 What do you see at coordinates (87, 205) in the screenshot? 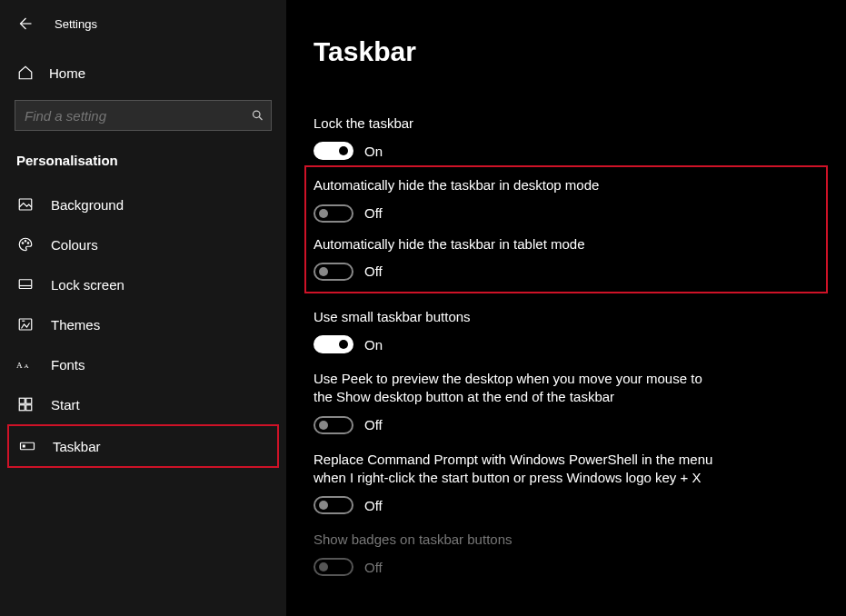
I see `nav-label: Background` at bounding box center [87, 205].